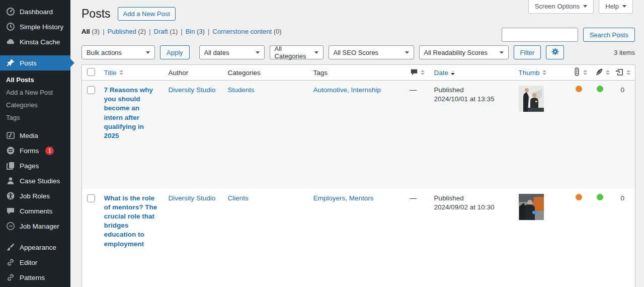 This screenshot has height=287, width=644. What do you see at coordinates (10, 278) in the screenshot?
I see `link-icon` at bounding box center [10, 278].